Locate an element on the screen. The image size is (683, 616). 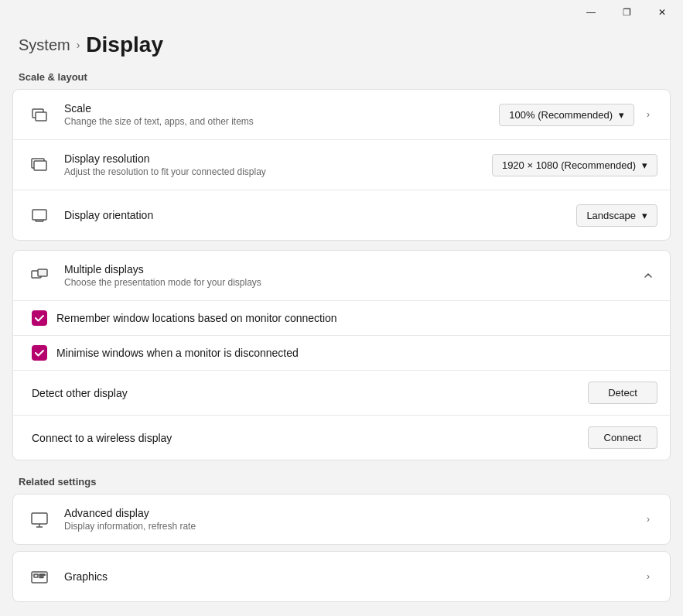
detect-other-display-row: Detect other display Detect is located at coordinates (342, 393).